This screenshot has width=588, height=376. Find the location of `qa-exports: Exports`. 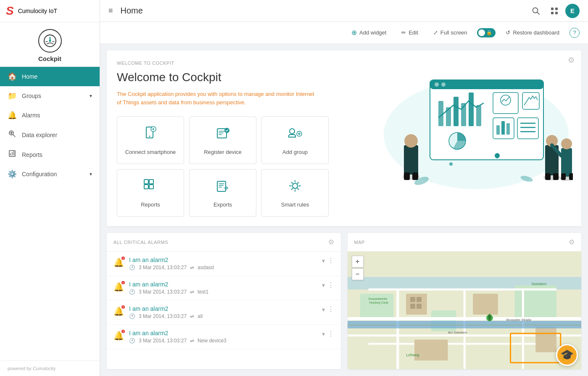

qa-exports: Exports is located at coordinates (223, 193).